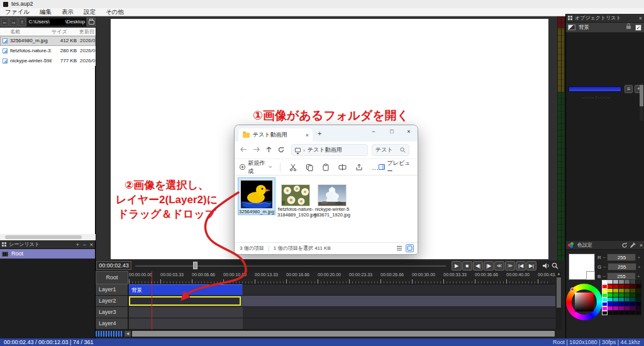 The image size is (644, 346). Describe the element at coordinates (326, 324) in the screenshot. I see `layer-row-layer4: Layer4` at that location.